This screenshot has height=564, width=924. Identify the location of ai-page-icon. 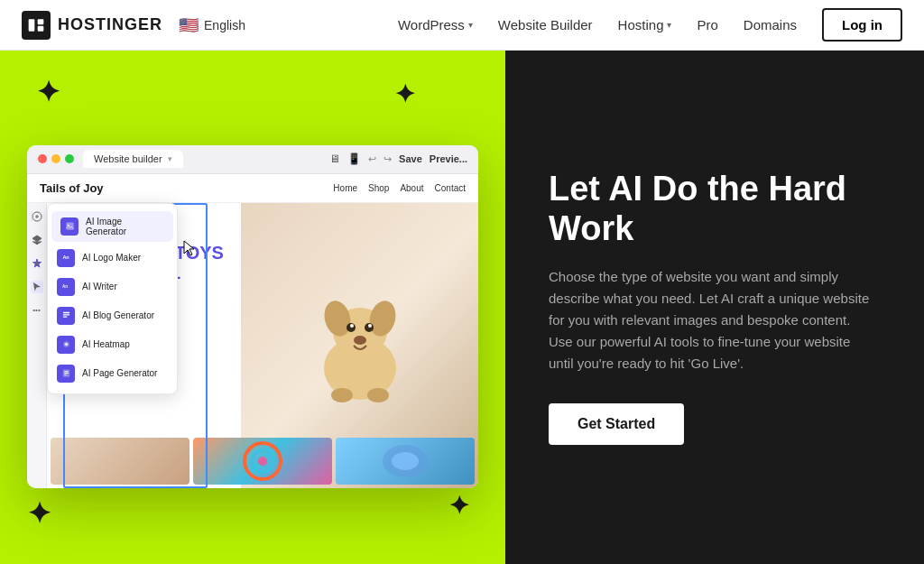
(66, 374).